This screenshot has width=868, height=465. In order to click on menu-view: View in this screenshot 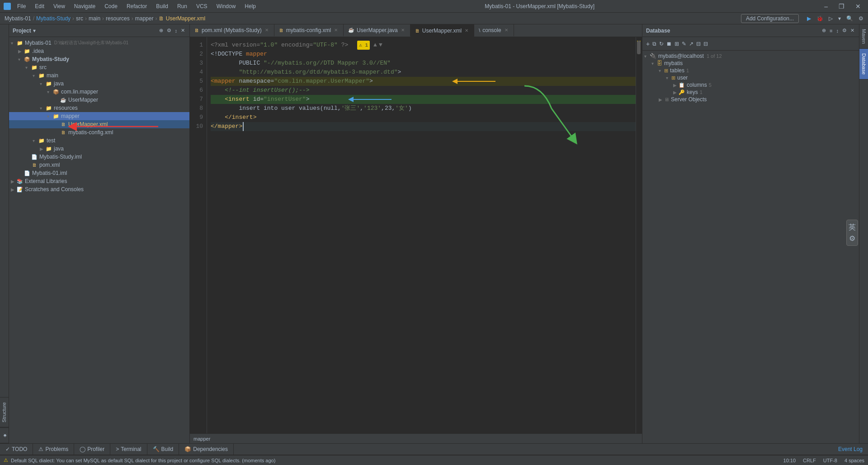, I will do `click(59, 6)`.